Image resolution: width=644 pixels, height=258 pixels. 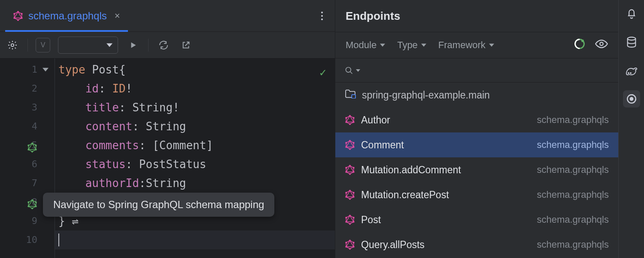 What do you see at coordinates (195, 183) in the screenshot?
I see `code-line: authorId:String` at bounding box center [195, 183].